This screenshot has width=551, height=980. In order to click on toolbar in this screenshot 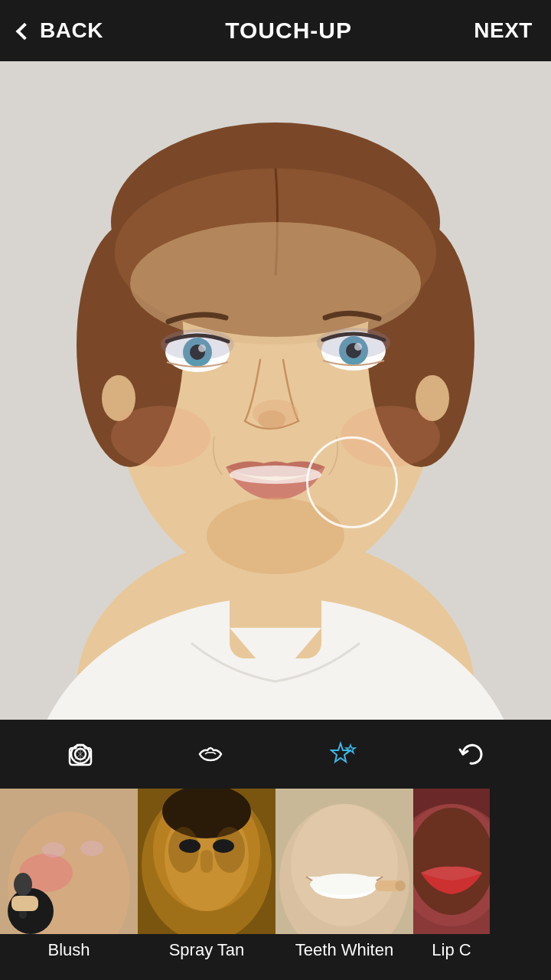, I will do `click(276, 754)`.